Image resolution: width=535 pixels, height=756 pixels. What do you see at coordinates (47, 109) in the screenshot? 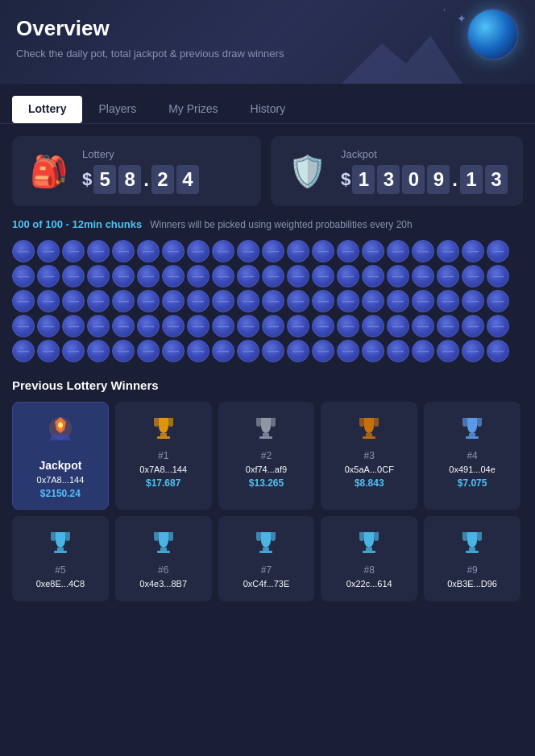
I see `tab-lottery: Lottery` at bounding box center [47, 109].